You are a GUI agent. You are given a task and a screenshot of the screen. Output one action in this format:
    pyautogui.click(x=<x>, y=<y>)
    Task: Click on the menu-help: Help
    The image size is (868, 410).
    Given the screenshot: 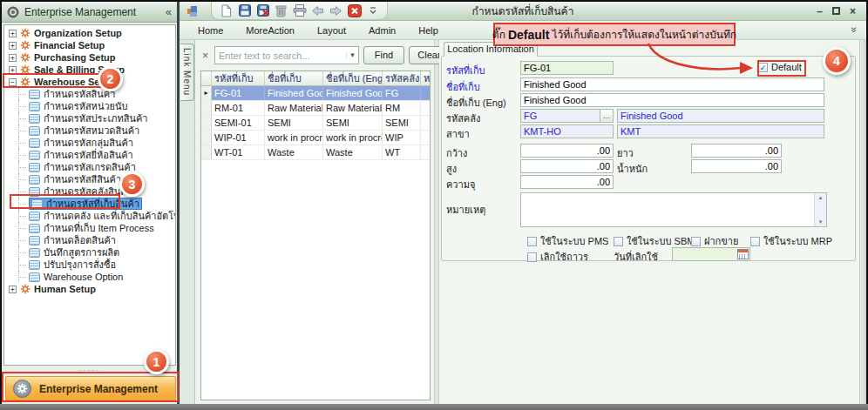 What is the action you would take?
    pyautogui.click(x=429, y=30)
    